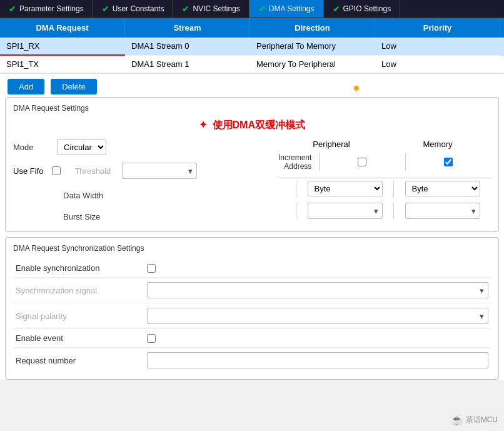  I want to click on col-dma-request: DMA Request, so click(63, 28).